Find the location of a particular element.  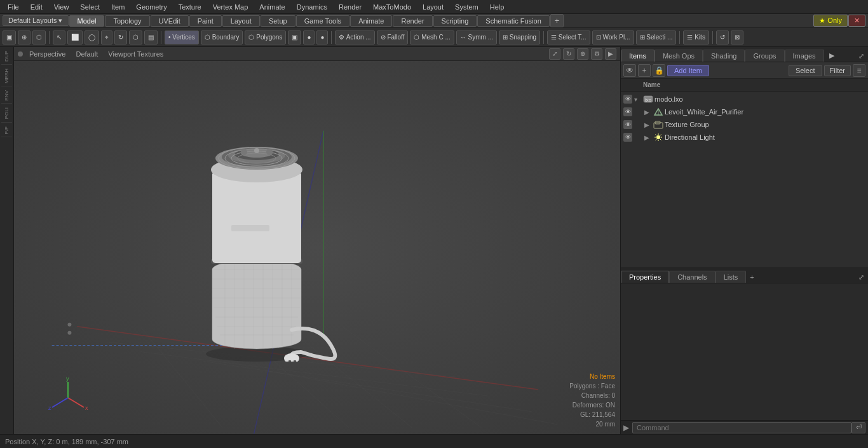

menu-help: Help is located at coordinates (497, 7).